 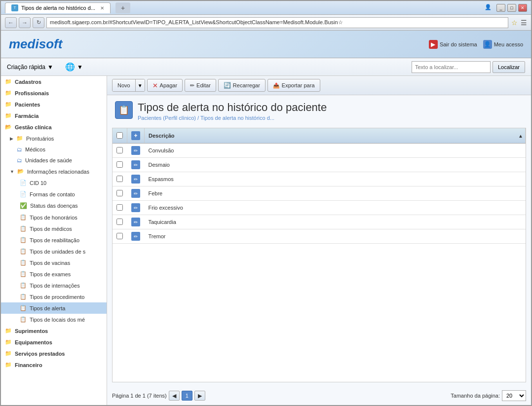 What do you see at coordinates (54, 308) in the screenshot?
I see `sidebar-item-tipos-alerta: 📋 Tipos de alerta` at bounding box center [54, 308].